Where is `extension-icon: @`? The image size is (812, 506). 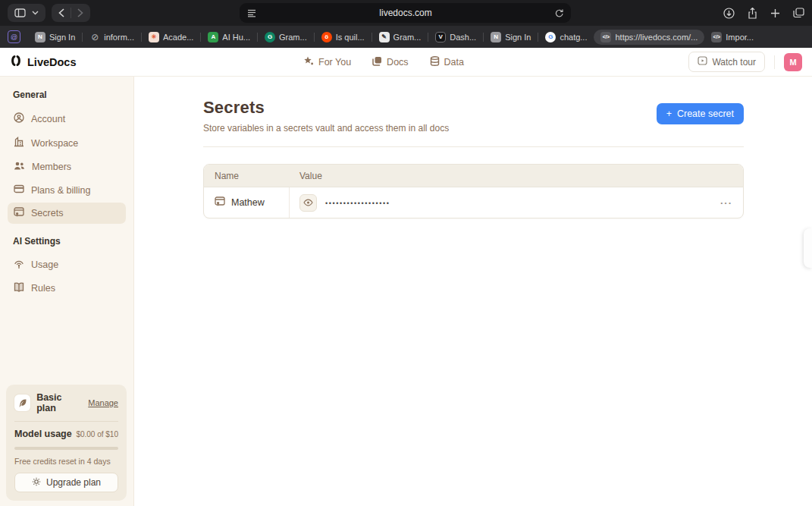
extension-icon: @ is located at coordinates (14, 36).